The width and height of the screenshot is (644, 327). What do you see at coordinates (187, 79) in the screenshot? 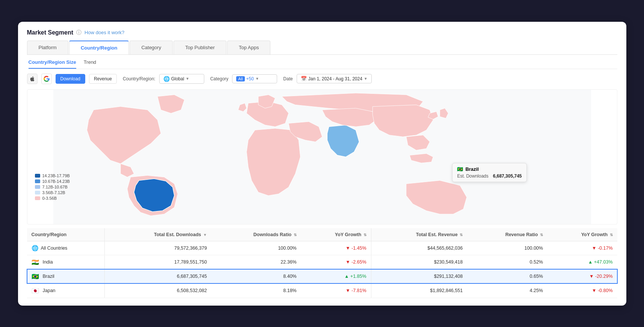
I see `country-chevron-icon: ▼` at bounding box center [187, 79].